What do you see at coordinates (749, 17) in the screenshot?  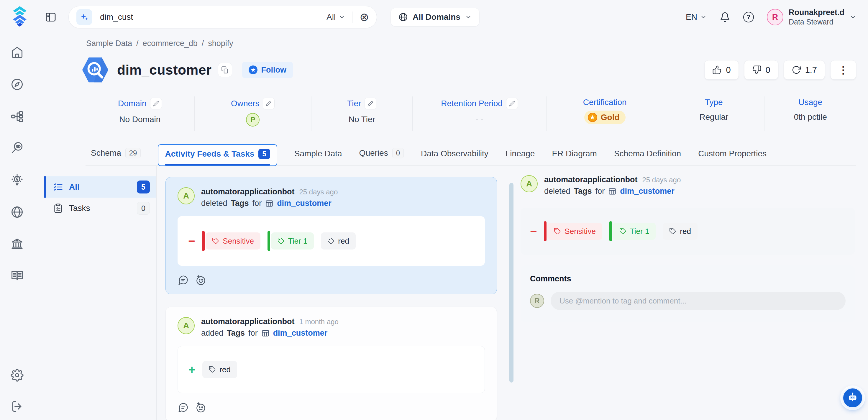 I see `help-icon: ?` at bounding box center [749, 17].